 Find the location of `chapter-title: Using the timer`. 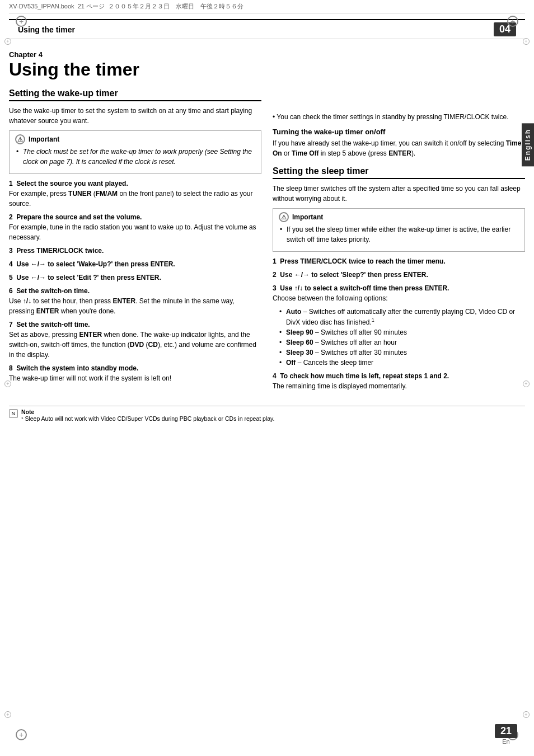

chapter-title: Using the timer is located at coordinates (135, 69).